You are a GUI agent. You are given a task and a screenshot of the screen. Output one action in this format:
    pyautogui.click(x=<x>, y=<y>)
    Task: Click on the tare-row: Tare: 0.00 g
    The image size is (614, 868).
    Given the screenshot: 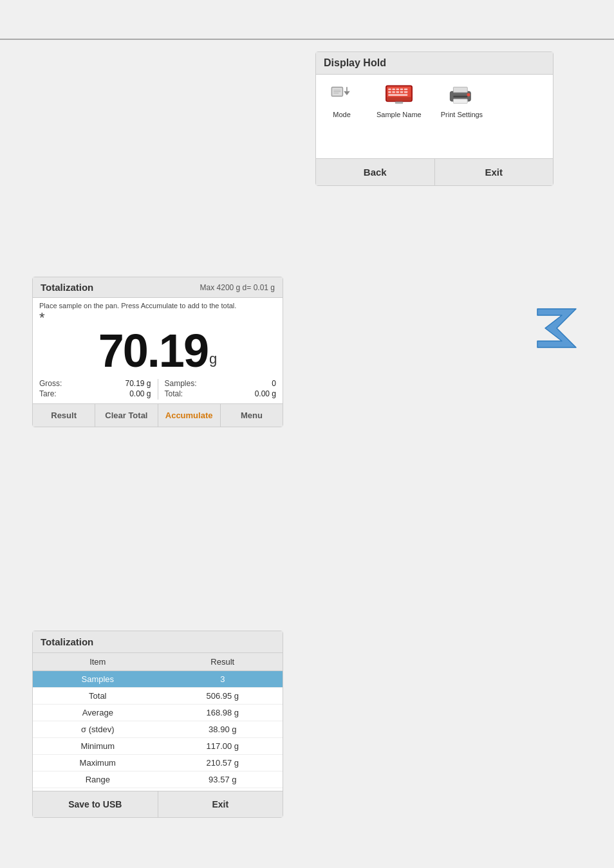 What is the action you would take?
    pyautogui.click(x=95, y=394)
    